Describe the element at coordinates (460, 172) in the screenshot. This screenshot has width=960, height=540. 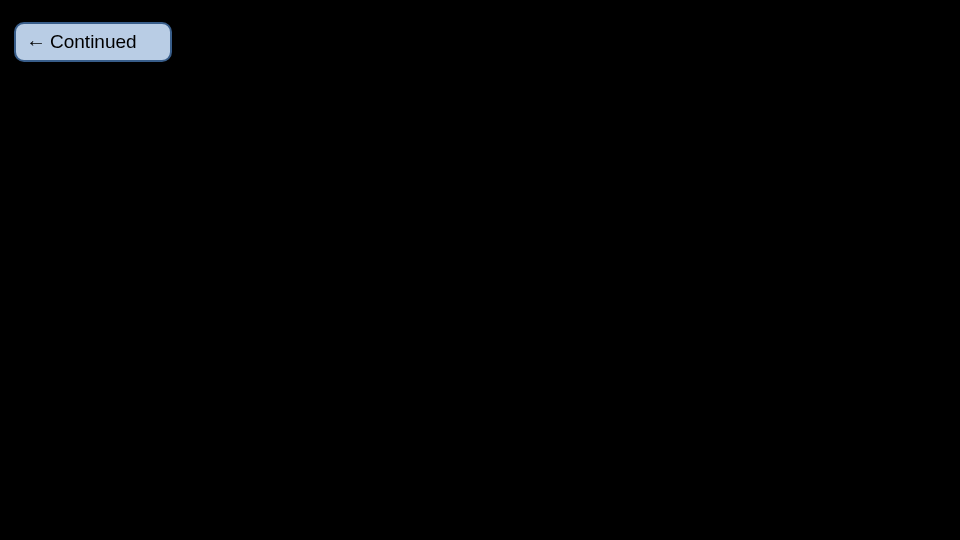
I see `code-line: '''Only show the string if the pass_phra…` at that location.